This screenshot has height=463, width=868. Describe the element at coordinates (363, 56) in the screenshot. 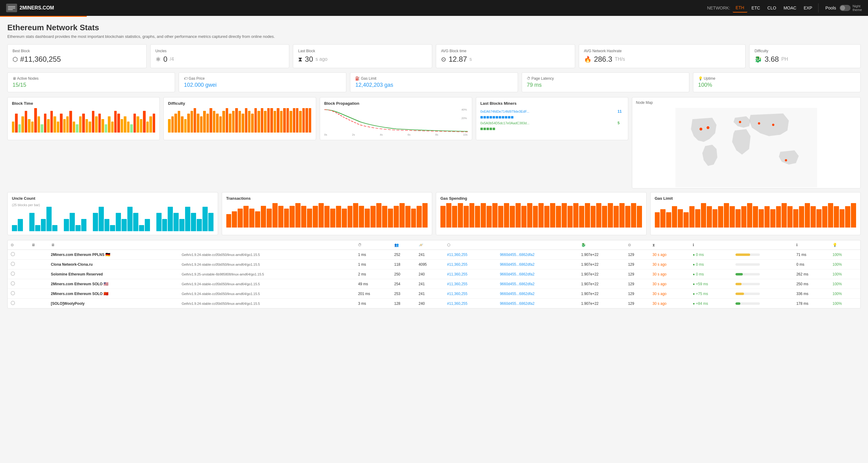

I see `stat-last-block: Last Block ⧗ 30s ago` at that location.